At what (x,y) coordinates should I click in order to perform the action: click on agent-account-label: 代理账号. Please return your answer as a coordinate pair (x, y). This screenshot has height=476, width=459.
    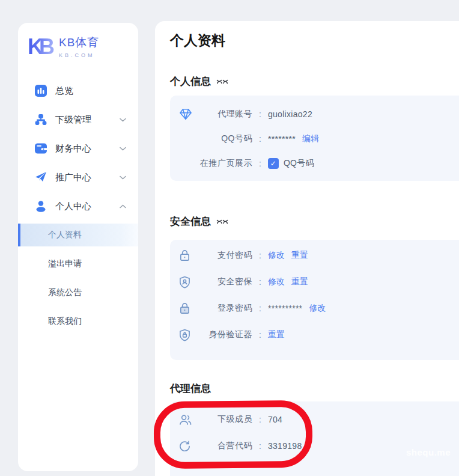
    Looking at the image, I should click on (226, 114).